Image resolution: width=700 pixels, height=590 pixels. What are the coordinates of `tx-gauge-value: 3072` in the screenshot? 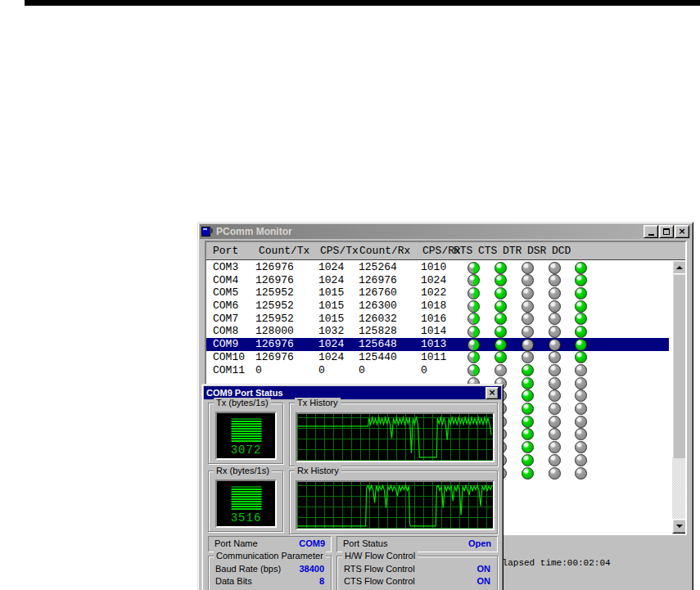 It's located at (246, 450).